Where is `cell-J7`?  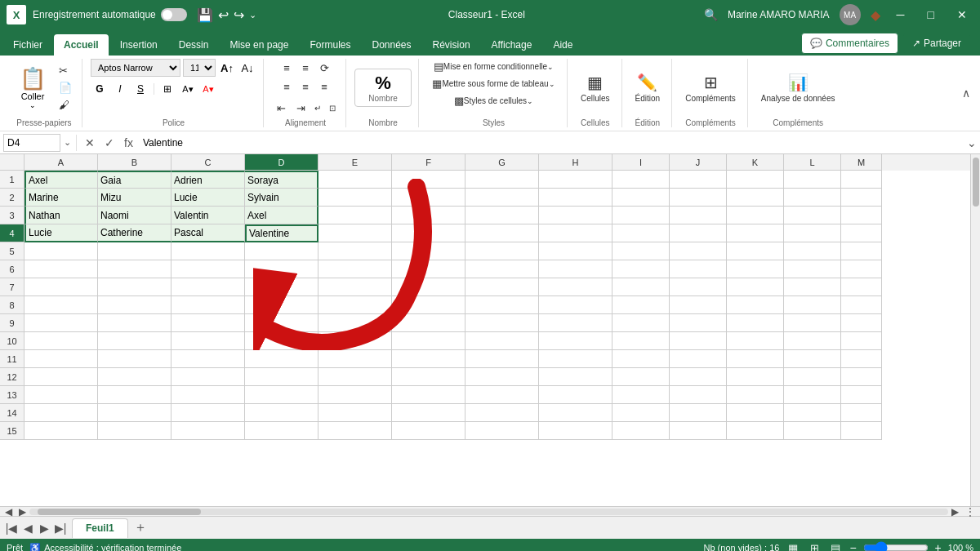
cell-J7 is located at coordinates (698, 287).